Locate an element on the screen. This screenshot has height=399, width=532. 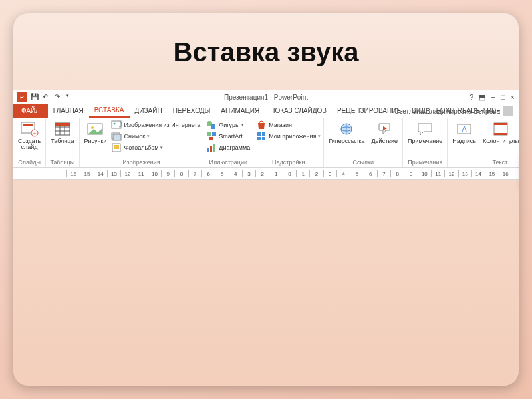
hyperlink-button: Гиперссылка is located at coordinates (346, 133).